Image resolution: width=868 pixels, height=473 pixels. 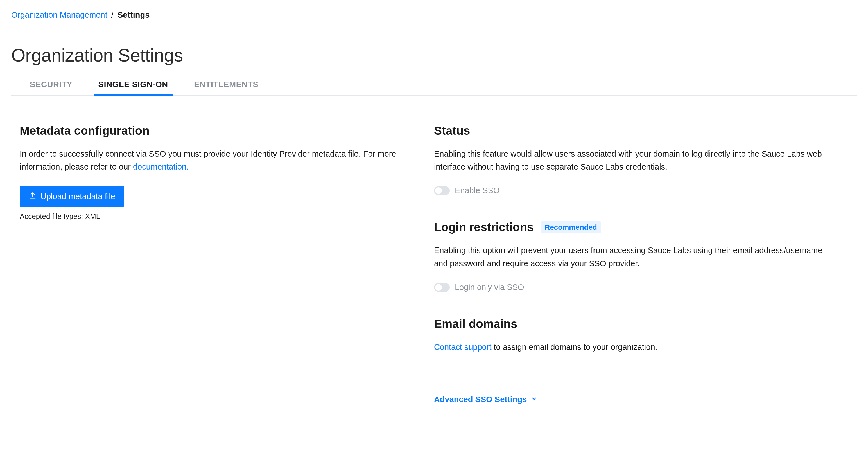 I want to click on login-restrictions-header: Login restrictions Recommended, so click(x=637, y=227).